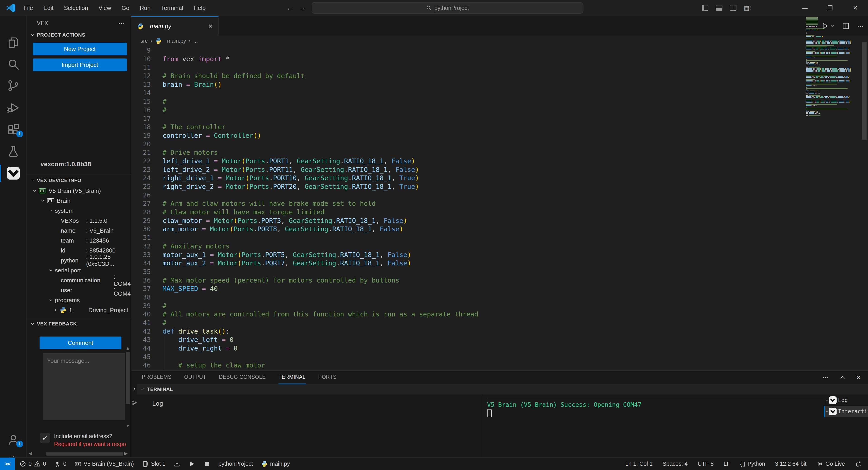 Image resolution: width=868 pixels, height=470 pixels. What do you see at coordinates (500, 26) in the screenshot?
I see `editor-tab-bar: main.py ✕ ⋯` at bounding box center [500, 26].